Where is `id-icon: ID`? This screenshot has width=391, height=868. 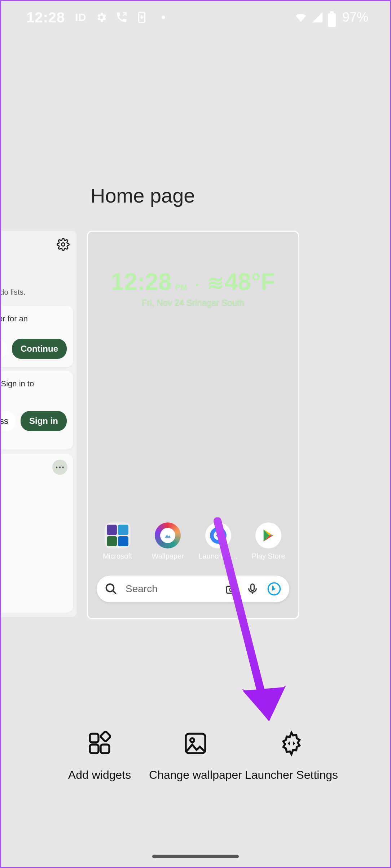
id-icon: ID is located at coordinates (81, 17).